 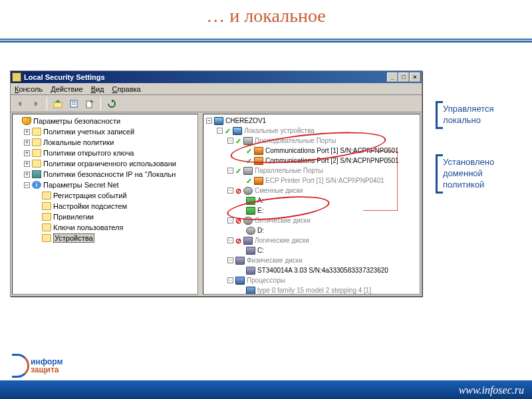 I want to click on menu-help: Справка, so click(x=126, y=89).